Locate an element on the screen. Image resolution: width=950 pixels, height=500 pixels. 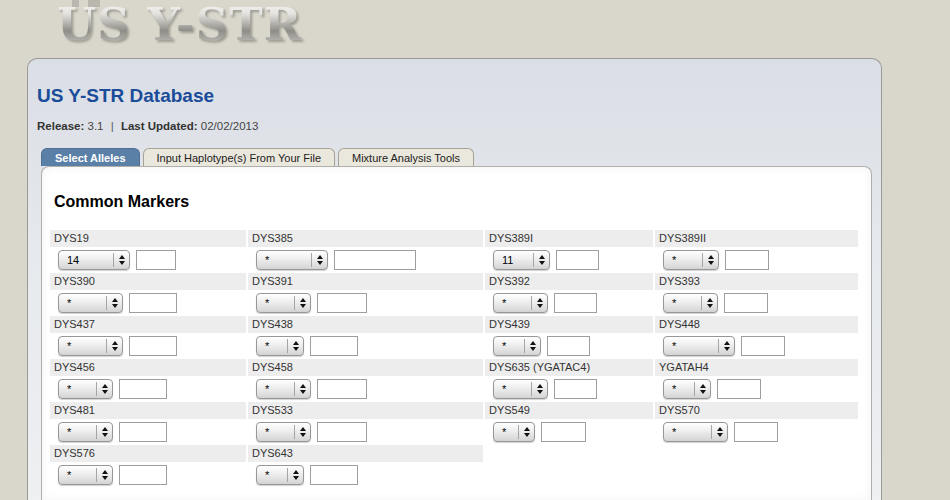
marker-label-row: DYS576DYS643 is located at coordinates (454, 454).